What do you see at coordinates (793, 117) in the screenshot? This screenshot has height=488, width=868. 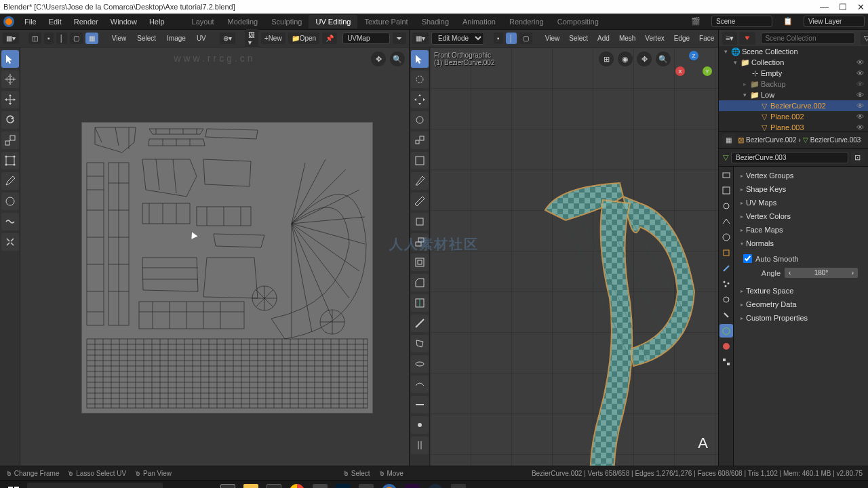 I see `tree-item-plane-002: ▽Plane.002👁` at bounding box center [793, 117].